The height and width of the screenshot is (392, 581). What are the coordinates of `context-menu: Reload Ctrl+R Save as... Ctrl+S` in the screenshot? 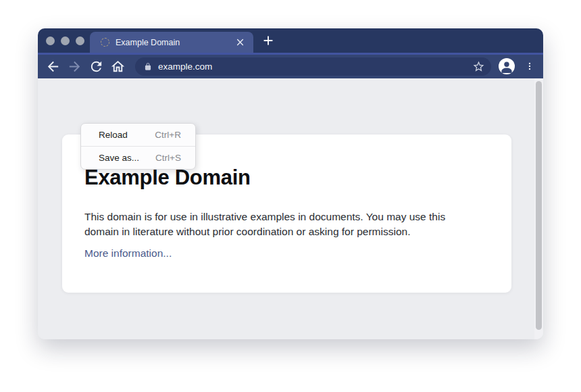 It's located at (138, 146).